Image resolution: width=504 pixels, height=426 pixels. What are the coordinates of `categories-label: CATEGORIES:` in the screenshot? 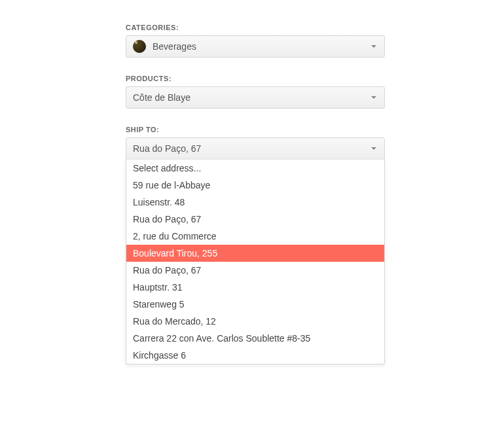 It's located at (315, 27).